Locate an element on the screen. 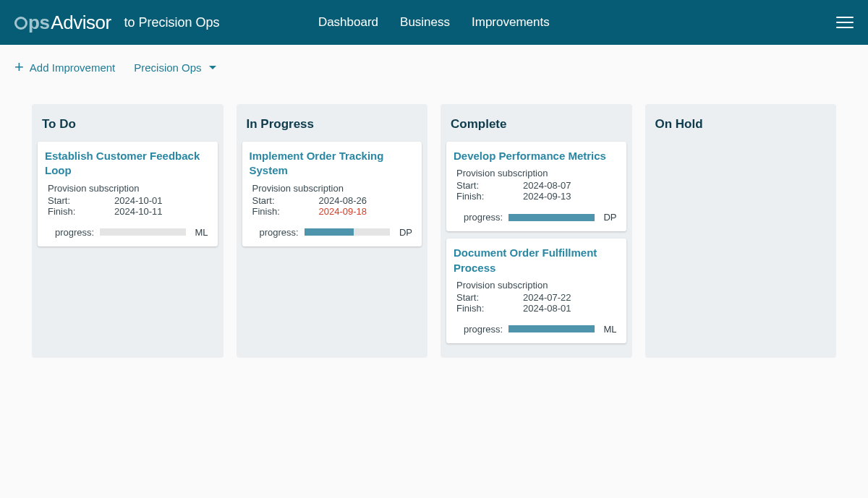  logo-advisor-text: Advisor is located at coordinates (81, 23).